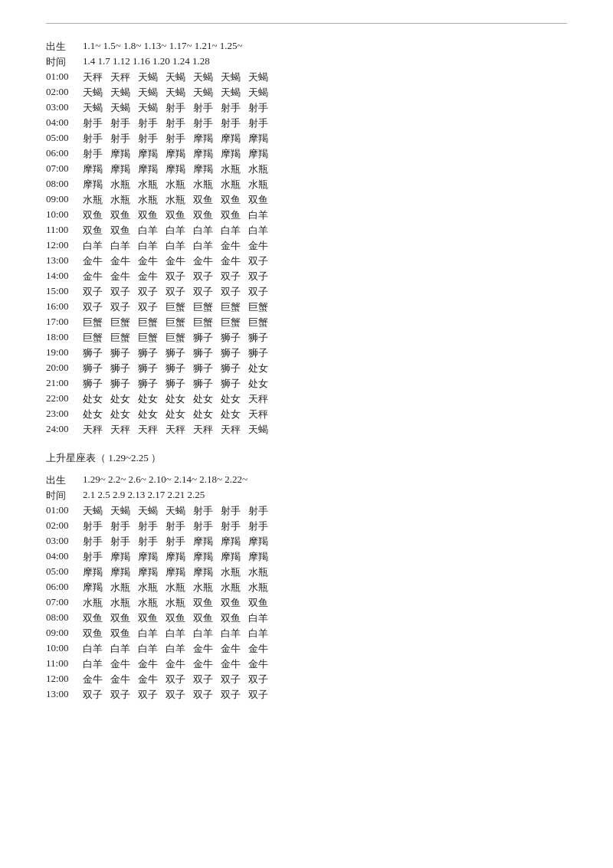 The height and width of the screenshot is (868, 613). I want to click on table-row: 15:00双子双子双子双子双子双子双子, so click(161, 292).